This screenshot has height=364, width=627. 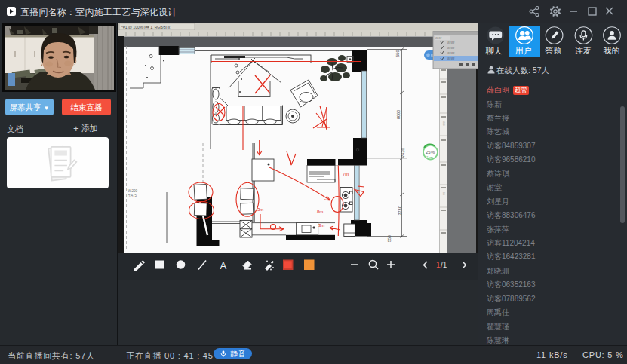 What do you see at coordinates (133, 191) in the screenshot?
I see `svg-text: W:200` at bounding box center [133, 191].